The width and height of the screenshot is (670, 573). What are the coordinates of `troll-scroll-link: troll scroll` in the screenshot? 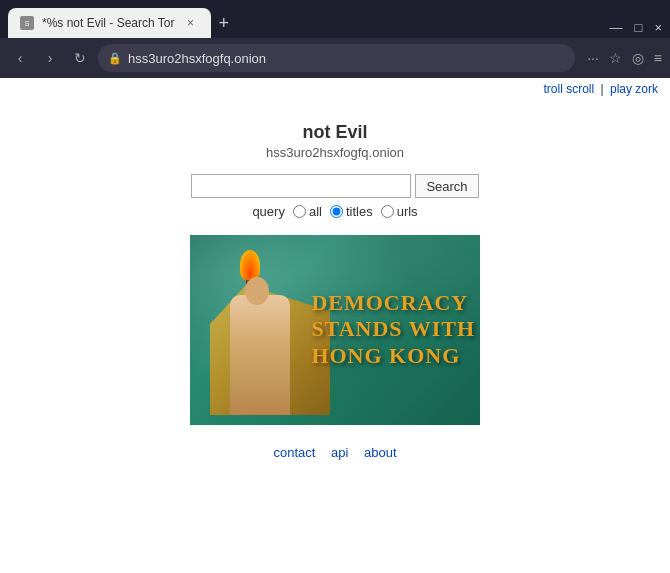 It's located at (568, 89).